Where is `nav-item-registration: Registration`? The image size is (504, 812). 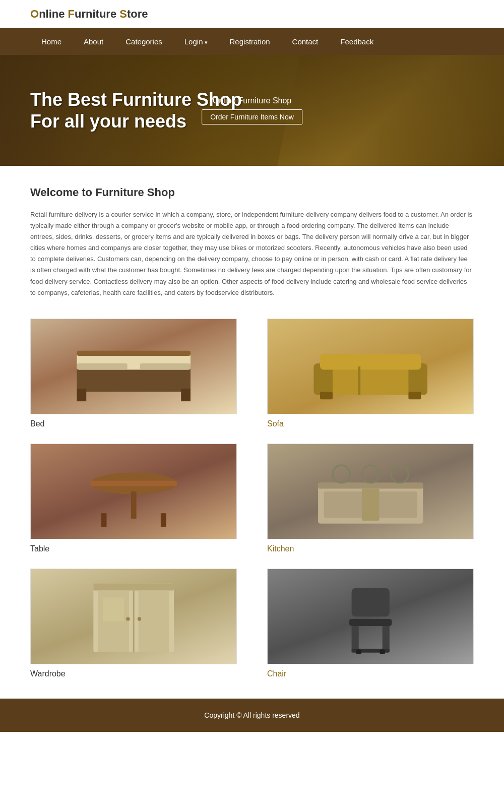
nav-item-registration: Registration is located at coordinates (250, 41).